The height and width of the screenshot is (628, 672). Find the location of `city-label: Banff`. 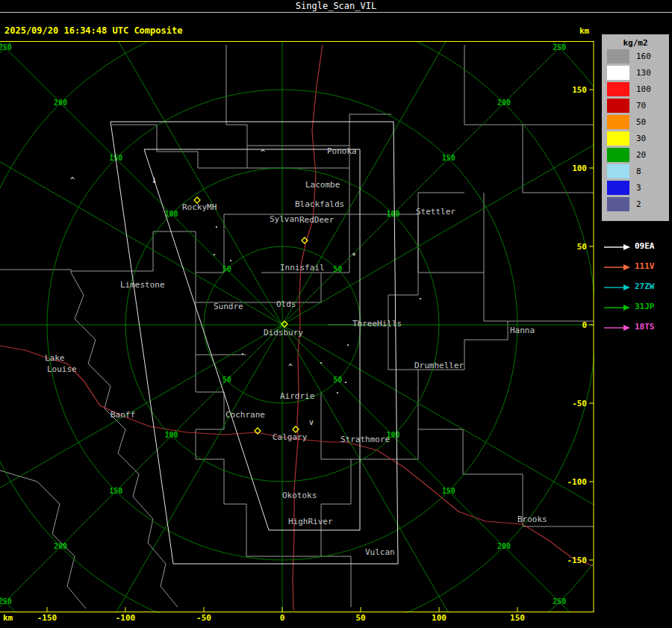

city-label: Banff is located at coordinates (122, 415).